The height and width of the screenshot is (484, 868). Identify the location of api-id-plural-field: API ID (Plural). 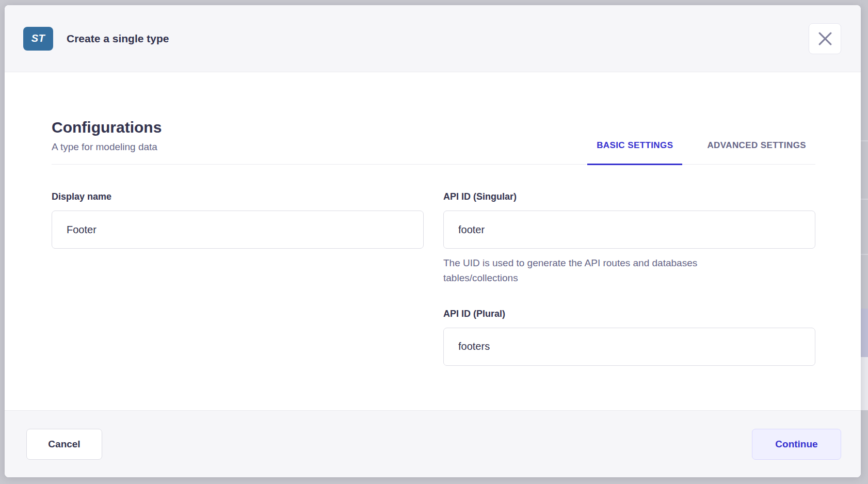
(630, 337).